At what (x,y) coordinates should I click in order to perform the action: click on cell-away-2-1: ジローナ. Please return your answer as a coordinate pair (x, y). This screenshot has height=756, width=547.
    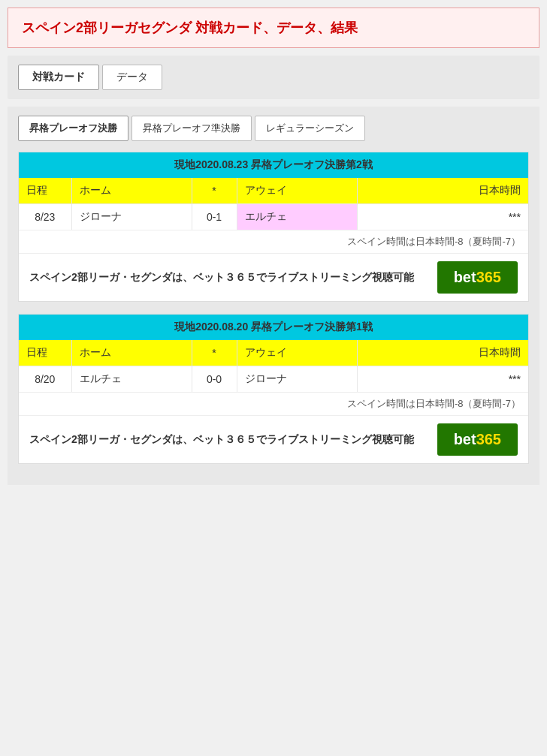
    Looking at the image, I should click on (297, 380).